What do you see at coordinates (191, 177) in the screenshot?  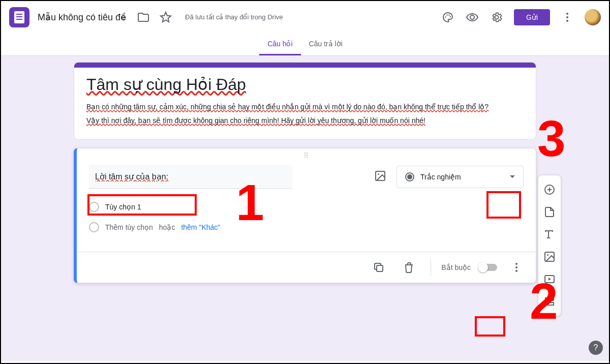 I see `question-title-input` at bounding box center [191, 177].